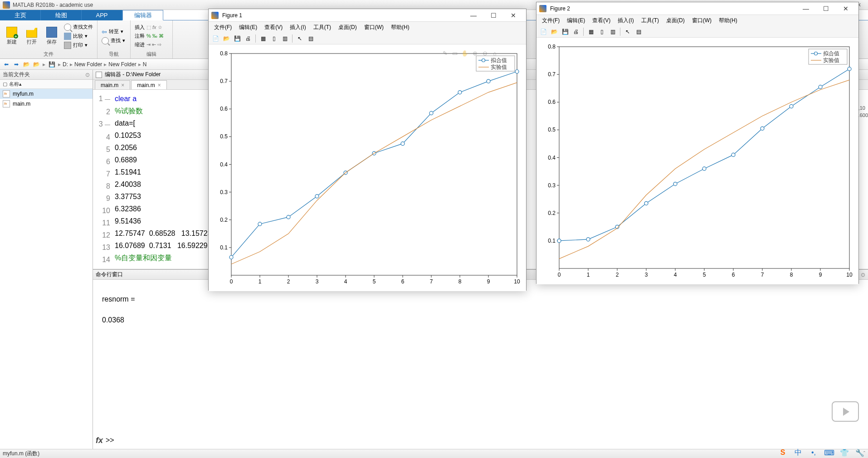 The image size is (868, 458). I want to click on new-button: 新建, so click(12, 36).